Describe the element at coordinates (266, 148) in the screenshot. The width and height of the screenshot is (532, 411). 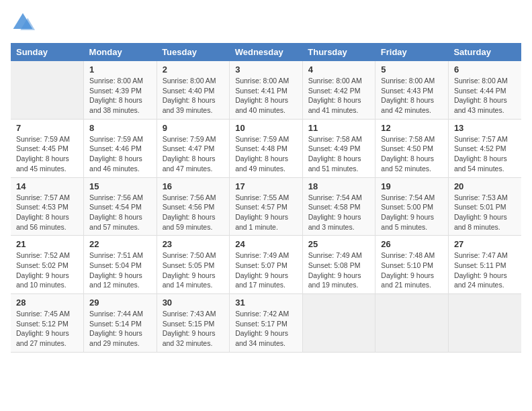
I see `calendar-cell: 10Sunrise: 7:59 AM Sunset: 4:48 PM Dayli…` at that location.